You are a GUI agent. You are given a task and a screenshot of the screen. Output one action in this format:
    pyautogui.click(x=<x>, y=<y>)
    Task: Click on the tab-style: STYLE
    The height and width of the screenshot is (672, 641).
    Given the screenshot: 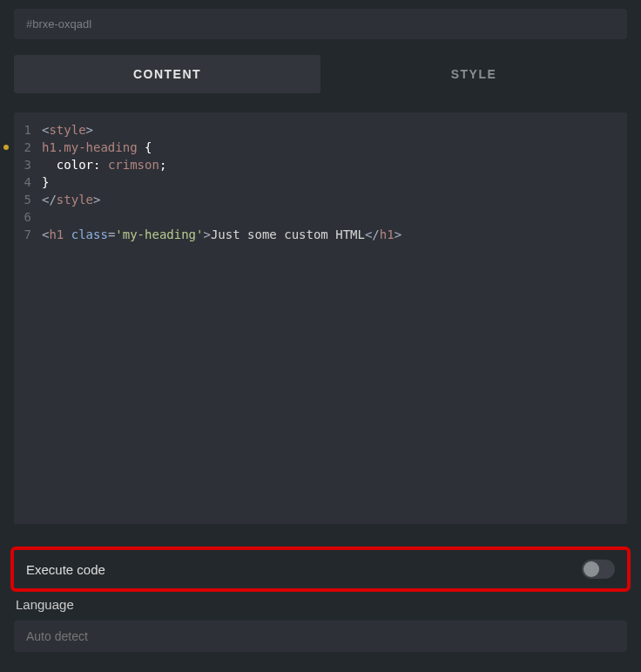 What is the action you would take?
    pyautogui.click(x=474, y=74)
    